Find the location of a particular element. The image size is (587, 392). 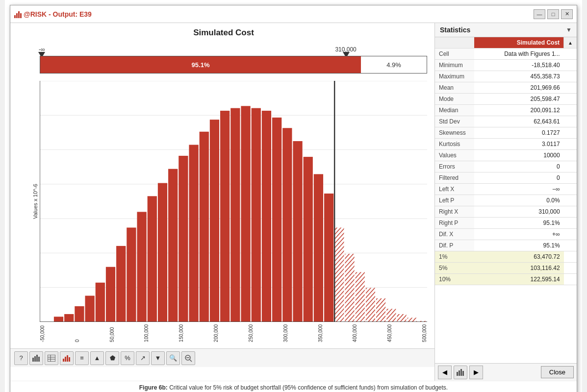

stat-row-mode: Mode 205,598.47 is located at coordinates (506, 99).